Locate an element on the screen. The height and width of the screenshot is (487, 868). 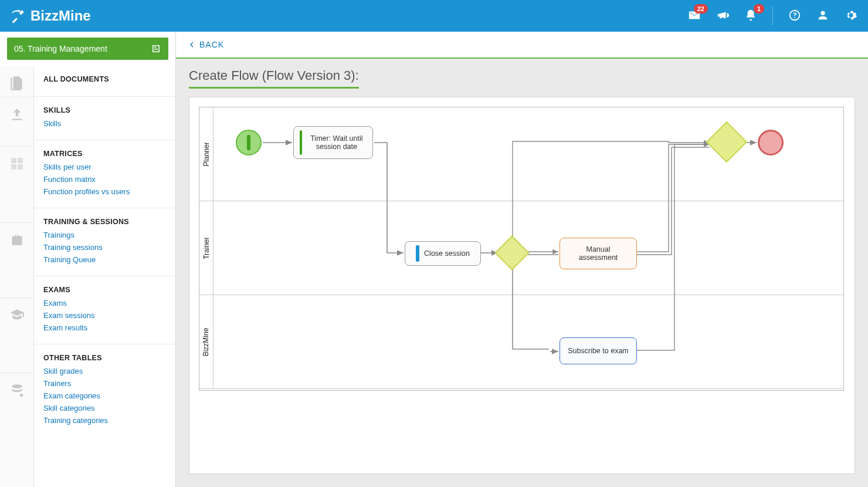
nav-link-skills-per-user: Skills per user is located at coordinates (104, 167).